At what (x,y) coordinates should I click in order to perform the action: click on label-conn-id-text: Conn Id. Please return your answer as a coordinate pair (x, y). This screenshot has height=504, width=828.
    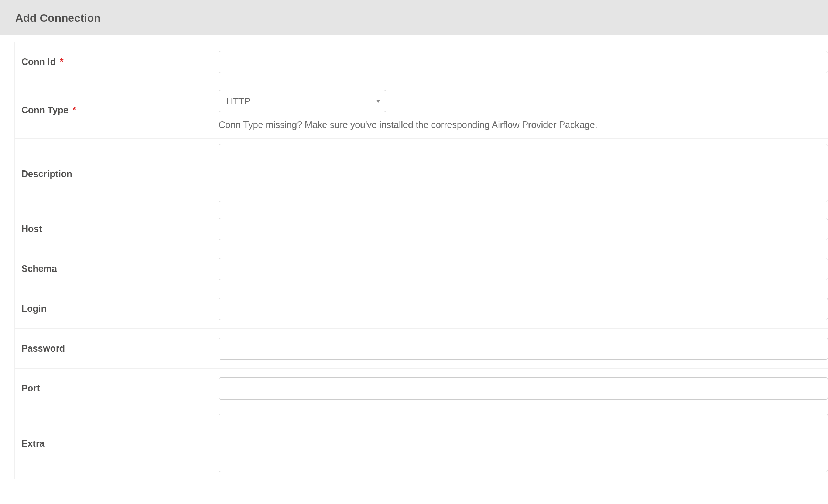
    Looking at the image, I should click on (38, 62).